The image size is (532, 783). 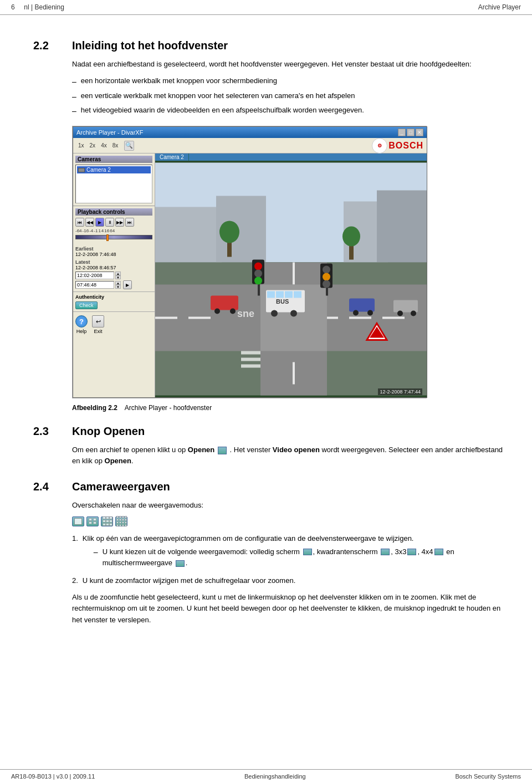 I want to click on bosch-logo-text: BOSCH, so click(x=406, y=146).